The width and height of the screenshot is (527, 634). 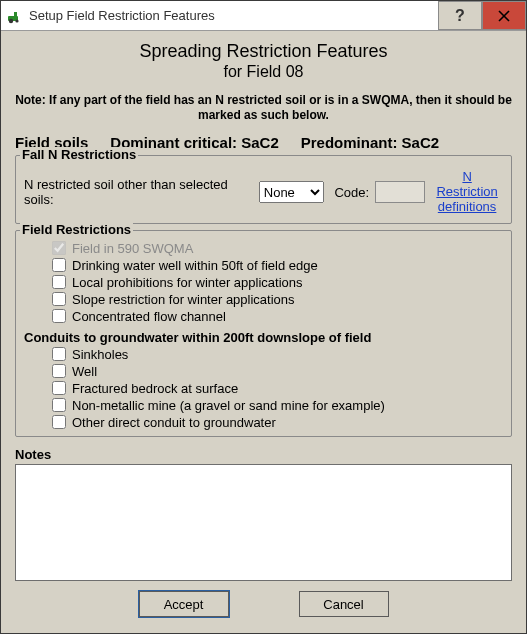 What do you see at coordinates (264, 72) in the screenshot?
I see `page-subtitle: for Field 08` at bounding box center [264, 72].